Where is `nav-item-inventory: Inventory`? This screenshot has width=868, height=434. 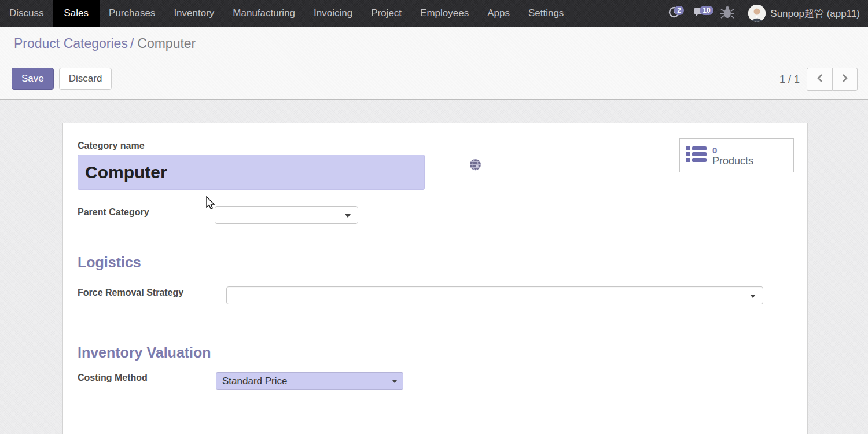 nav-item-inventory: Inventory is located at coordinates (194, 13).